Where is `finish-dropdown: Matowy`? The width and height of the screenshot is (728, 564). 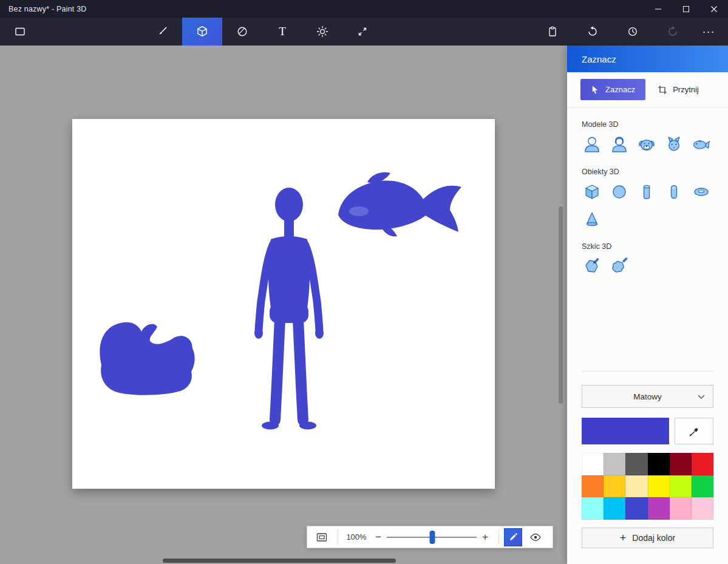 finish-dropdown: Matowy is located at coordinates (647, 396).